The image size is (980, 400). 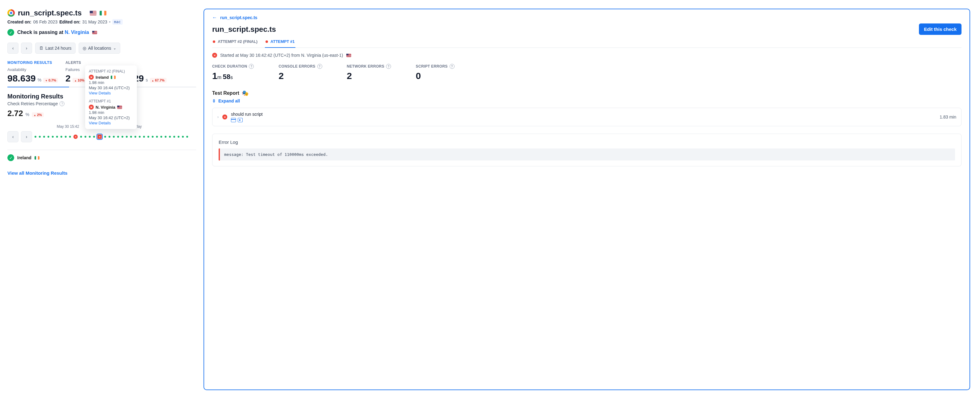 I want to click on location-filter-select: ◎ All locations ⌄, so click(x=100, y=48).